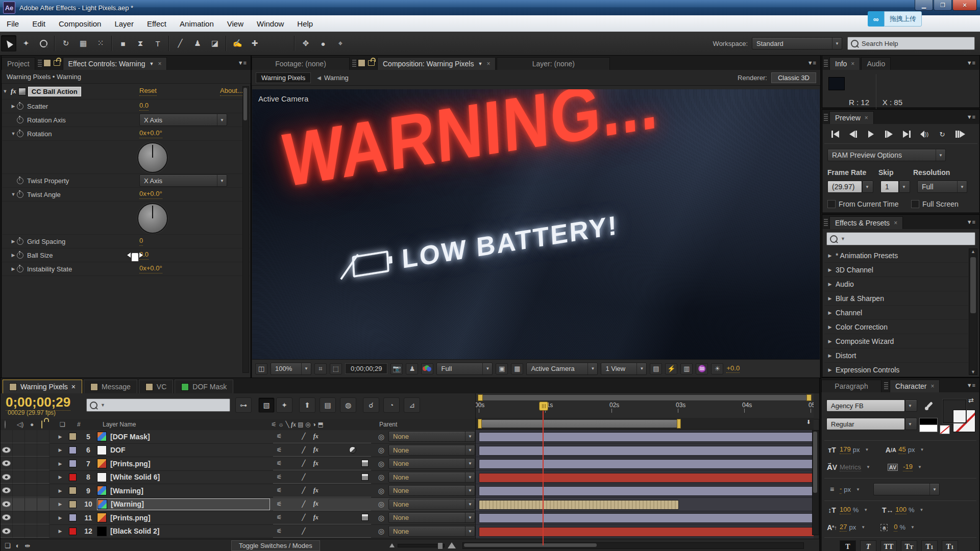 The height and width of the screenshot is (551, 980). I want to click on play-button, so click(871, 134).